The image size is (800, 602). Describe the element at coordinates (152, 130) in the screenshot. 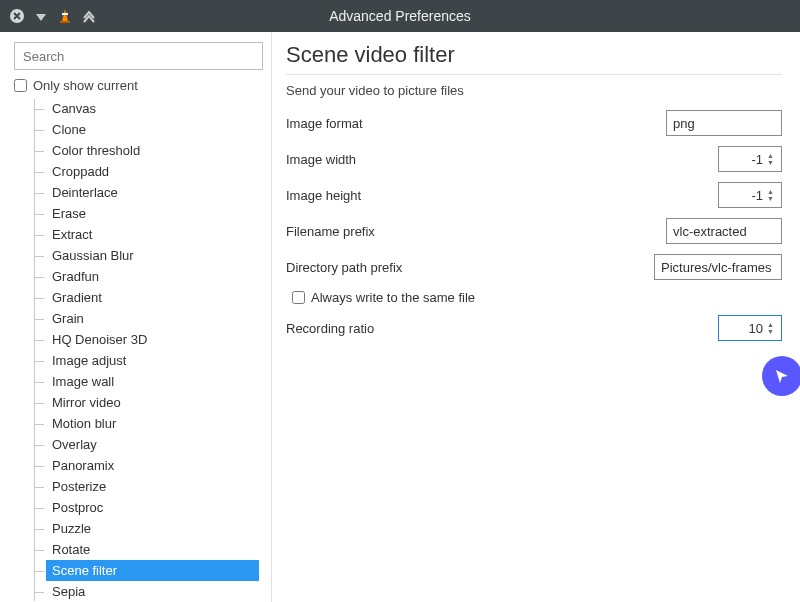

I see `tree-item: Clone` at that location.